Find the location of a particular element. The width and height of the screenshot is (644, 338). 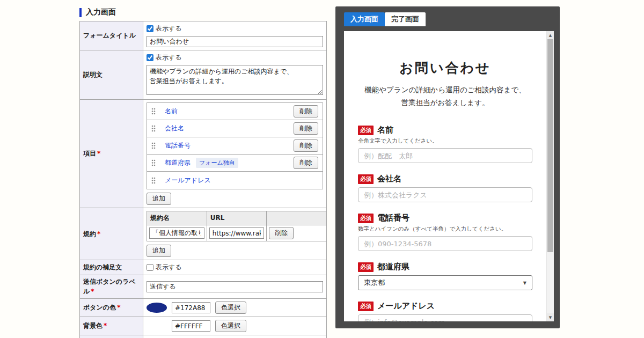

description-textarea: 機能やプランの詳細から運用のご相談内容まで、 営業担当がお答えします。 is located at coordinates (235, 80).